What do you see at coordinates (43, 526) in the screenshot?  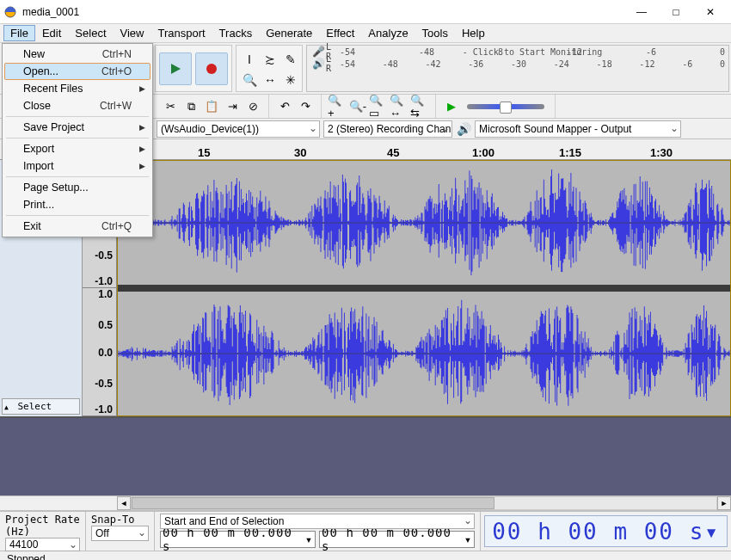 I see `project-rate-label: Project Rate (Hz)` at bounding box center [43, 526].